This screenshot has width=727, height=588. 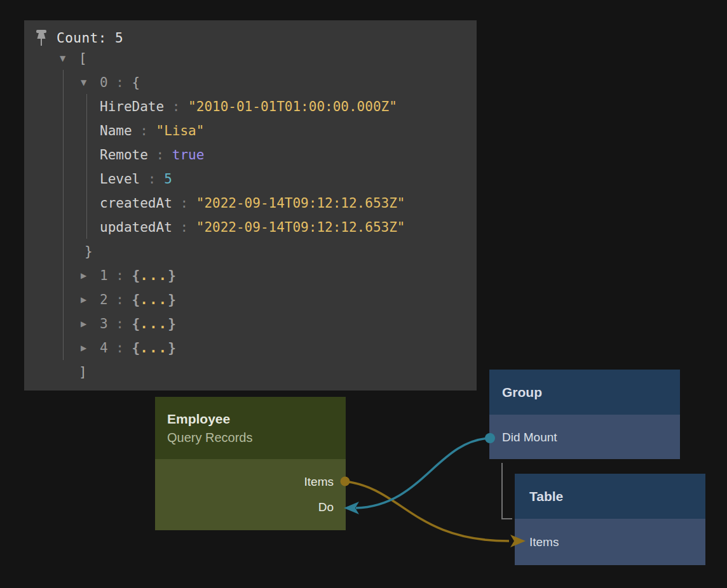 I want to click on tree-row-Name: Name : "Lisa", so click(x=250, y=131).